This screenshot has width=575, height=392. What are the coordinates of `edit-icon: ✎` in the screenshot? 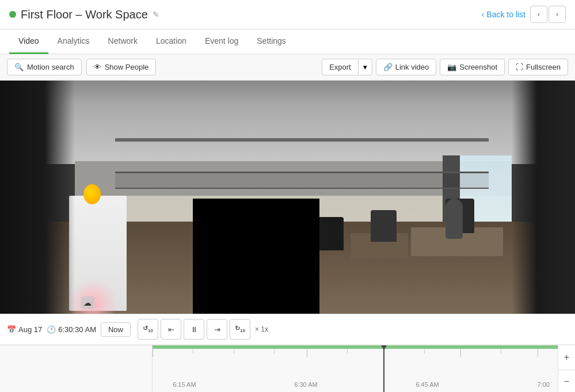 It's located at (156, 14).